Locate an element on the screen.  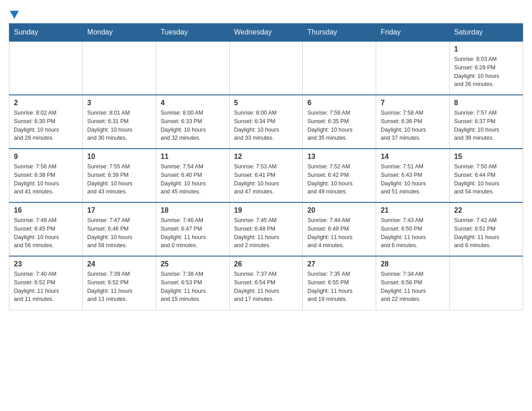
day-info: Sunrise: 8:03 AMSunset: 6:29 PMDaylight:… is located at coordinates (486, 72).